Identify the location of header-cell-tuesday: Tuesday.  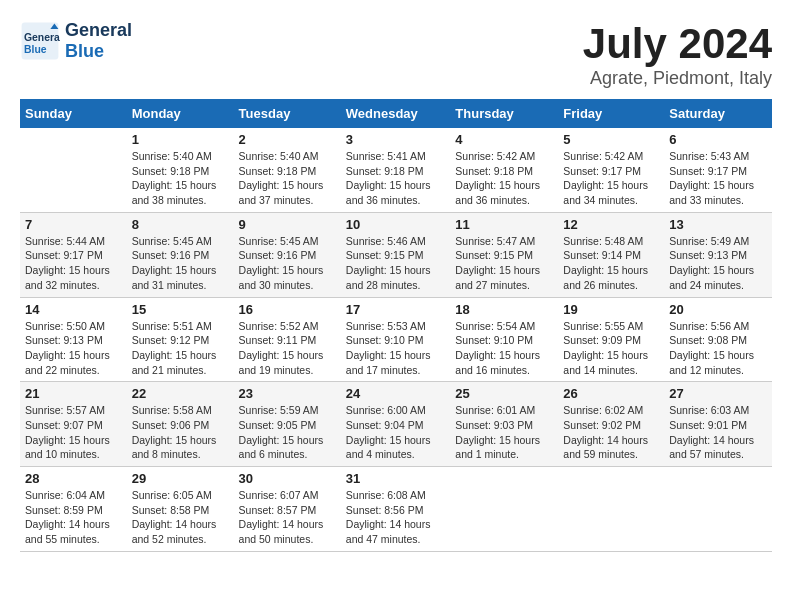
(288, 114).